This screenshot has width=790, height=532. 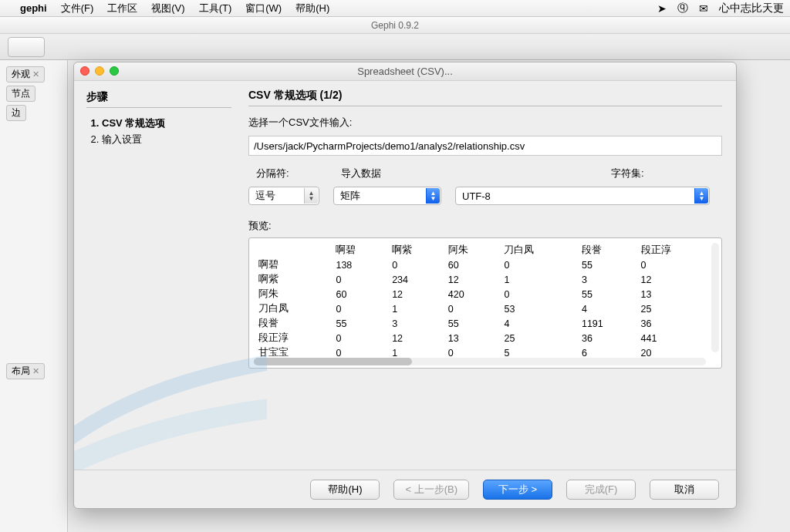 What do you see at coordinates (608, 250) in the screenshot?
I see `preview-cell: 段誉` at bounding box center [608, 250].